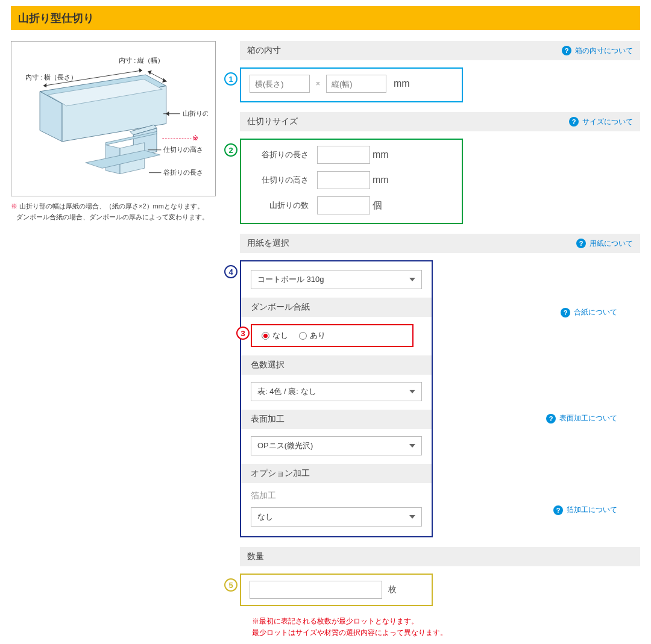 The width and height of the screenshot is (651, 644). I want to click on step-2-box: 2 谷折りの長さ mm 仕切りの高さ mm 山折りの数 個, so click(351, 181).